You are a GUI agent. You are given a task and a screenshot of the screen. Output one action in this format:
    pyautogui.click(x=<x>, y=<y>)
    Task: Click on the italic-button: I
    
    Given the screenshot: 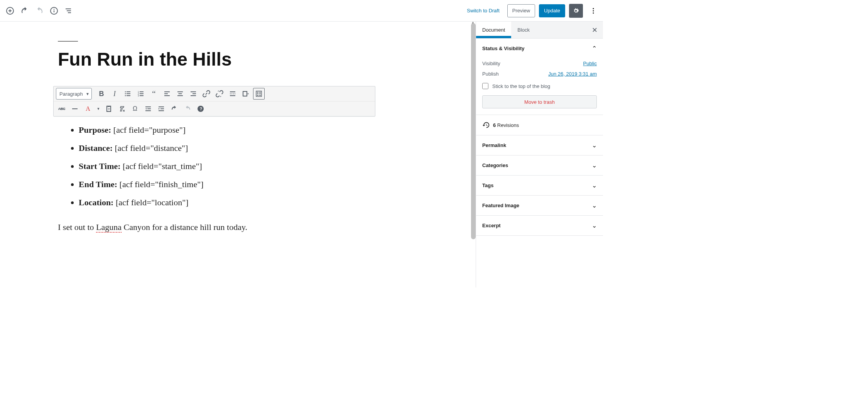 What is the action you would take?
    pyautogui.click(x=115, y=94)
    